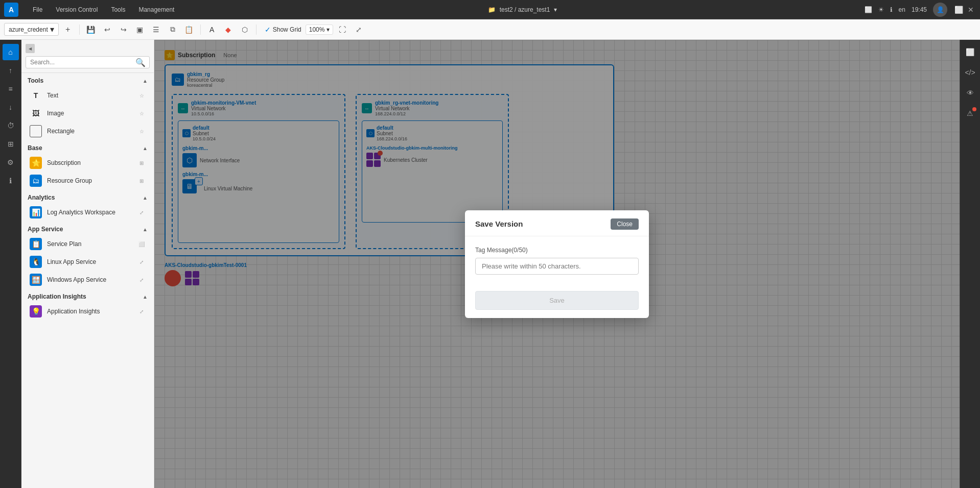  Describe the element at coordinates (118, 10) in the screenshot. I see `tab-tools: Tools` at that location.